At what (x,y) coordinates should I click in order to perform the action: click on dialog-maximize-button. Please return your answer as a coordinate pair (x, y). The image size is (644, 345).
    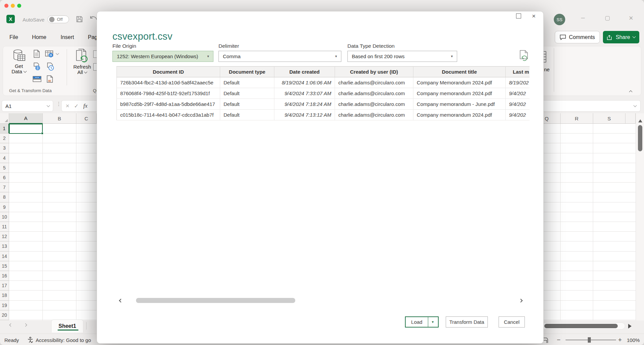
    Looking at the image, I should click on (518, 16).